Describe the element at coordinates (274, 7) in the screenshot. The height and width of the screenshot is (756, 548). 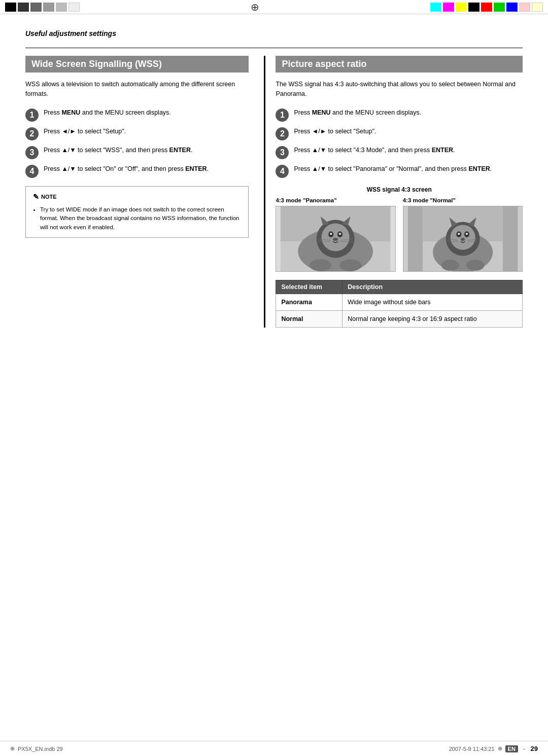
I see `top-bar: ⊕` at that location.